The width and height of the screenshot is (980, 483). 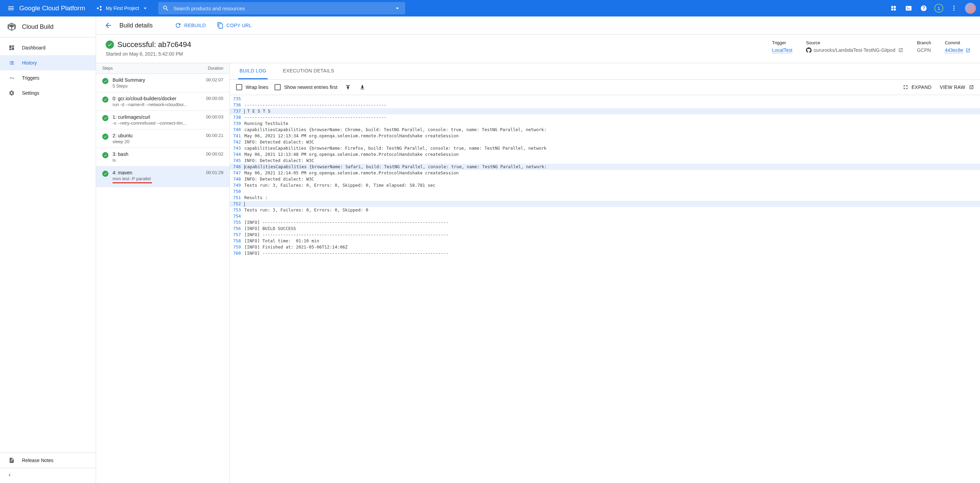 What do you see at coordinates (605, 185) in the screenshot?
I see `log-line: 749Tests run: 3, Failures: 0, Errors: 0,…` at bounding box center [605, 185].